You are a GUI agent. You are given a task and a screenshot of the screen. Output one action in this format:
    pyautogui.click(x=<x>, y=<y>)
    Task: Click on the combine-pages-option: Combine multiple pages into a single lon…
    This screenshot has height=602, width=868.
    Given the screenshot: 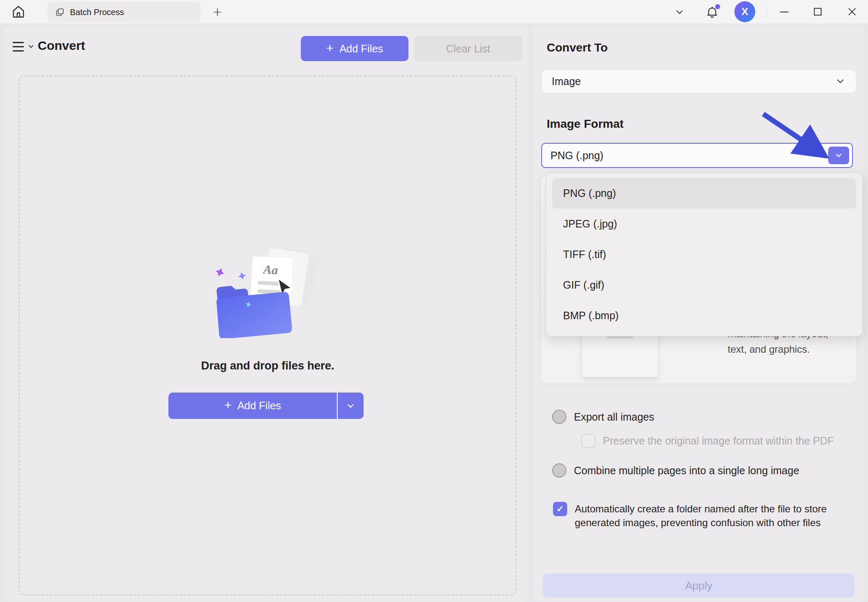 What is the action you would take?
    pyautogui.click(x=676, y=470)
    